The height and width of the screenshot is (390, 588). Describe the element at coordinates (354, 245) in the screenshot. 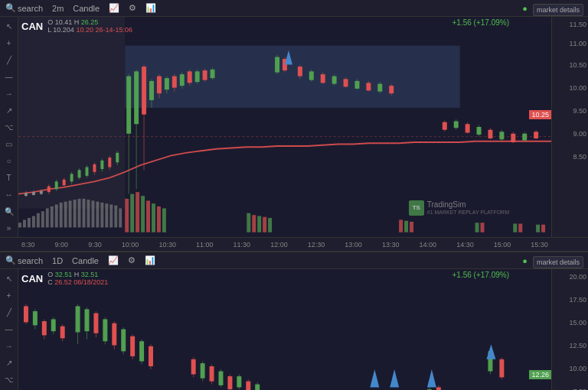

I see `time-1300: 13:00` at that location.